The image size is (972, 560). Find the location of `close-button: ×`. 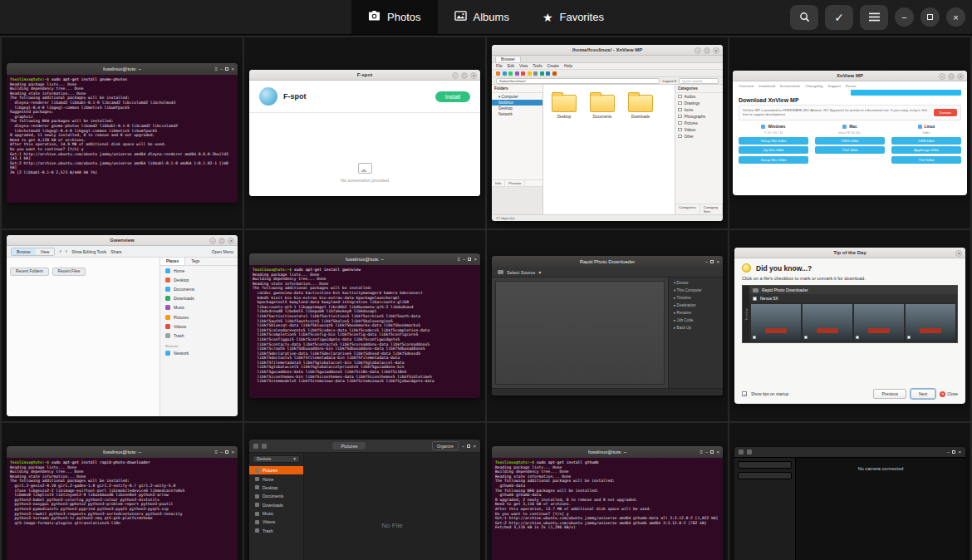

close-button: × is located at coordinates (955, 17).